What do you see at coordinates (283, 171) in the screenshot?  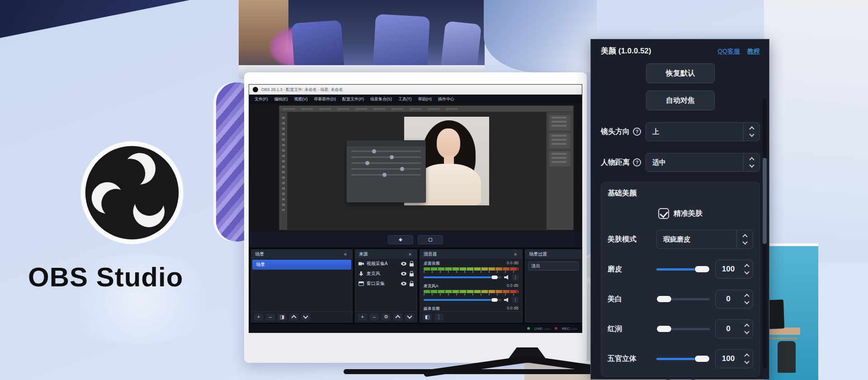 I see `ps-toolbar` at bounding box center [283, 171].